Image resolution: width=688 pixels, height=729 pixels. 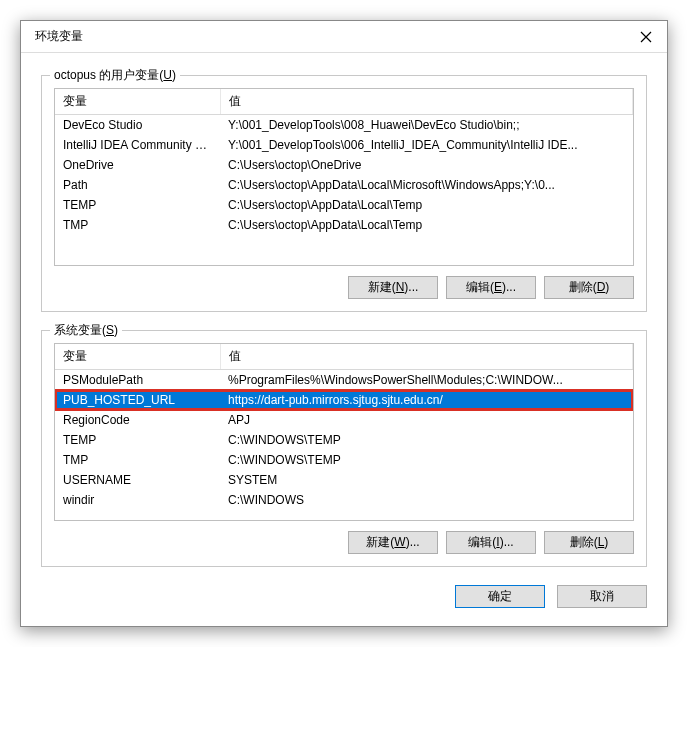 I want to click on table-row: PSModulePath%ProgramFiles%\WindowsPowerS…, so click(x=344, y=380).